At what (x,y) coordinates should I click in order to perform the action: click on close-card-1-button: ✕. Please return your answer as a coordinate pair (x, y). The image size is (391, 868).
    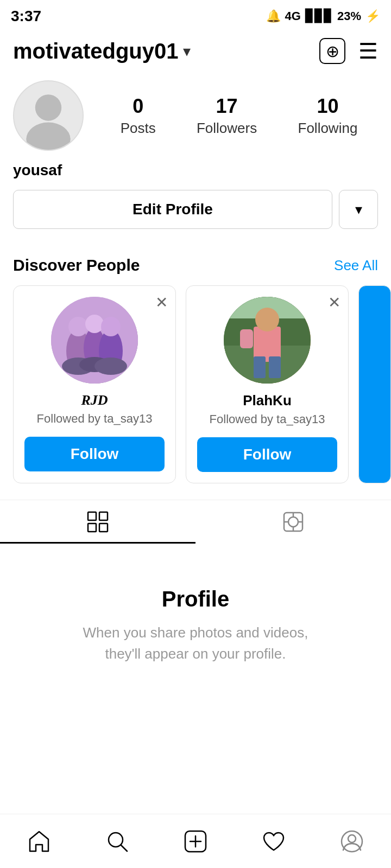
    Looking at the image, I should click on (162, 303).